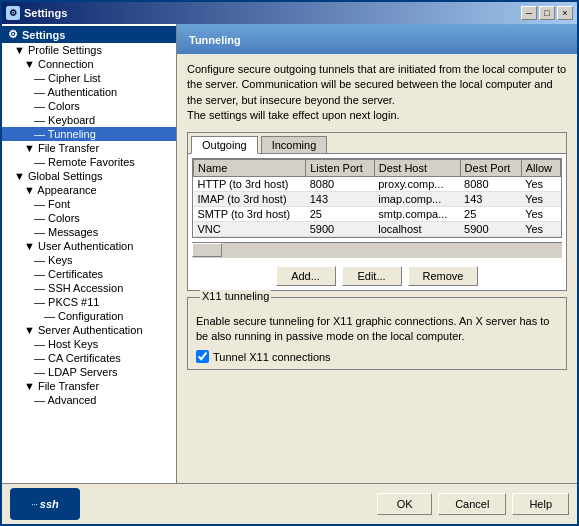 This screenshot has width=579, height=526. Describe the element at coordinates (89, 316) in the screenshot. I see `sidebar-item-19: — Configuration` at that location.